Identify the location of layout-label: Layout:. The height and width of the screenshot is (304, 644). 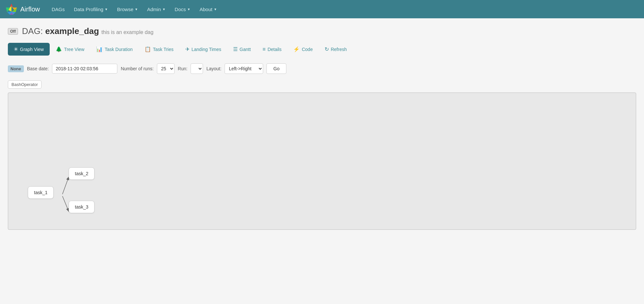
(214, 69).